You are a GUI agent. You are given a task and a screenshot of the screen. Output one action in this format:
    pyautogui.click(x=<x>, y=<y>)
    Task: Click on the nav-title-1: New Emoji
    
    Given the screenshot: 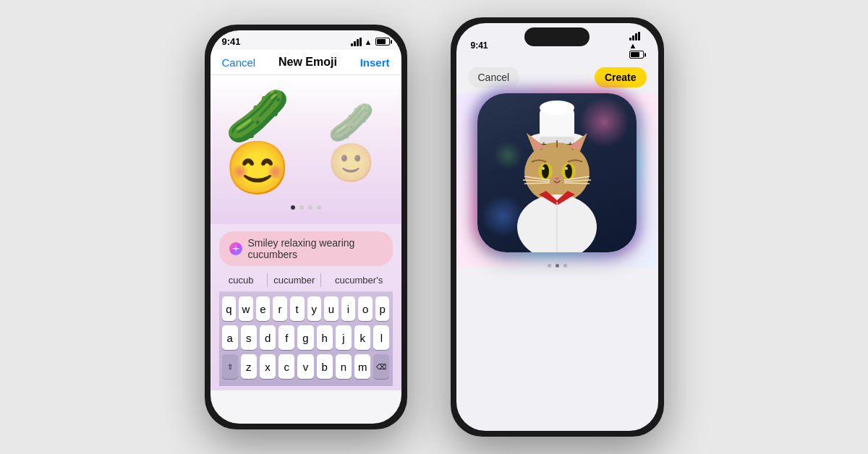 What is the action you would take?
    pyautogui.click(x=308, y=62)
    